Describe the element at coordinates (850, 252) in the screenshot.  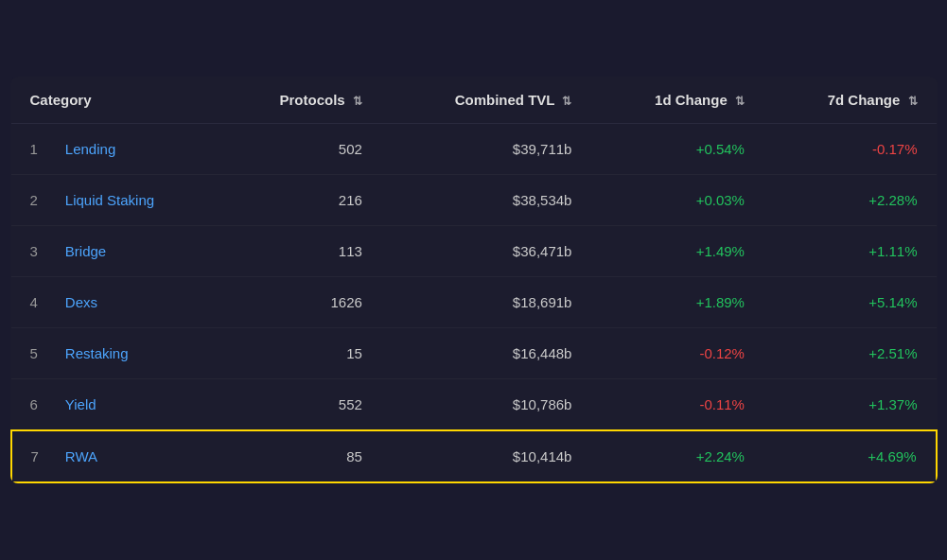
I see `row-change7d: +1.11%` at that location.